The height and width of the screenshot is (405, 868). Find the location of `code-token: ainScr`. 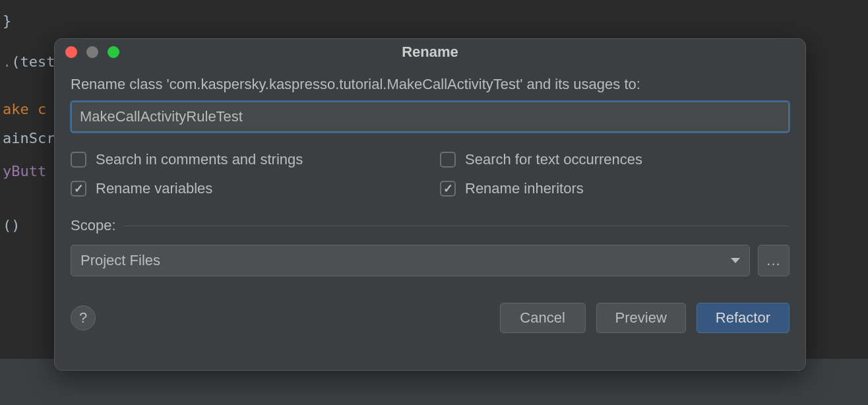

code-token: ainScr is located at coordinates (29, 139).